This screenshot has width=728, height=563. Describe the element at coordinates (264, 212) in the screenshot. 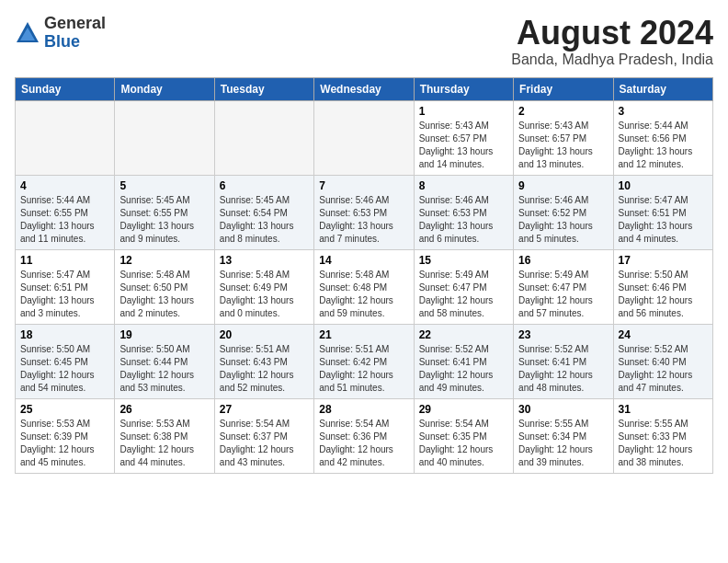

I see `day-cell: 6Sunrise: 5:45 AM Sunset: 6:54 PM Daylig…` at that location.